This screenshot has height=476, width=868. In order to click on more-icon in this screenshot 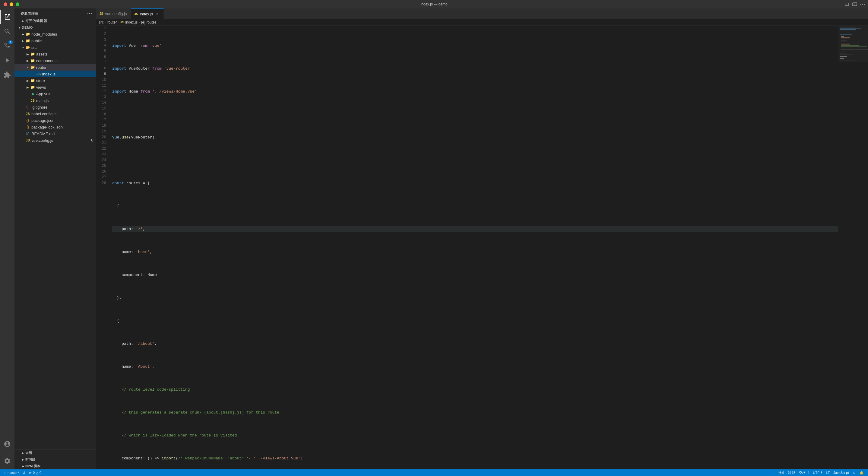, I will do `click(863, 4)`.